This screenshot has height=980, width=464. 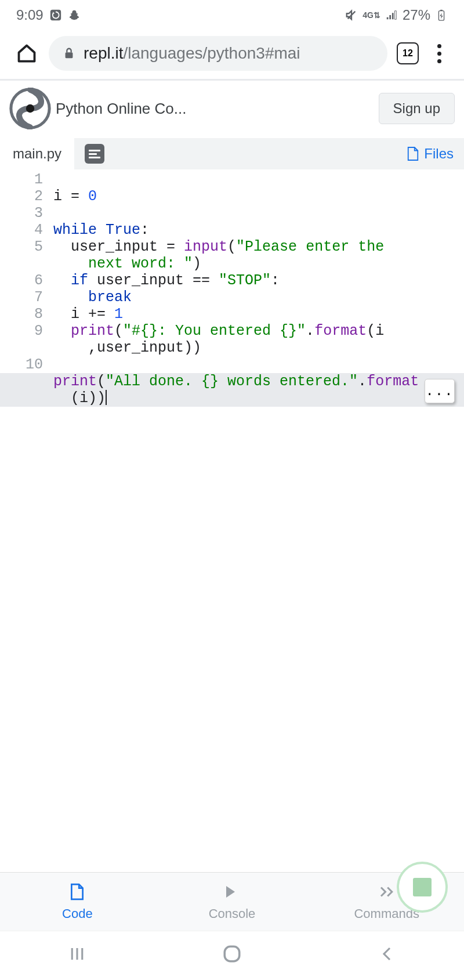 I want to click on stop-button, so click(x=422, y=887).